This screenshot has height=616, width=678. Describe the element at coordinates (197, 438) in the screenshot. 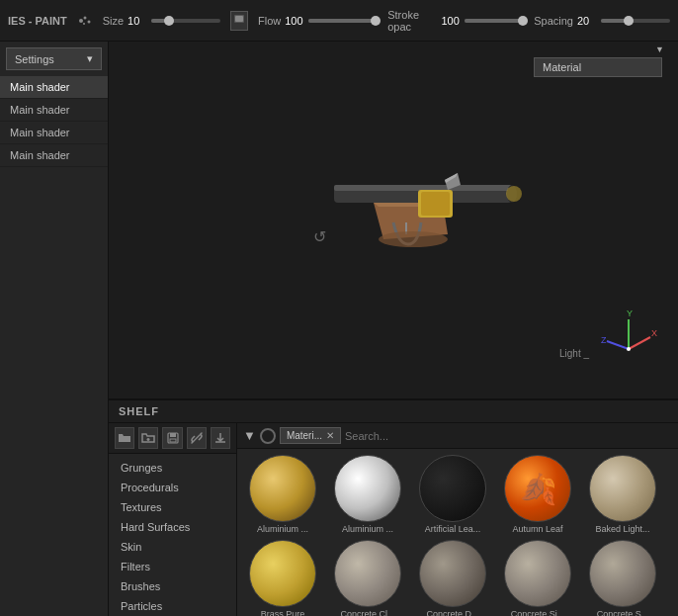

I see `link-icon-btn` at that location.